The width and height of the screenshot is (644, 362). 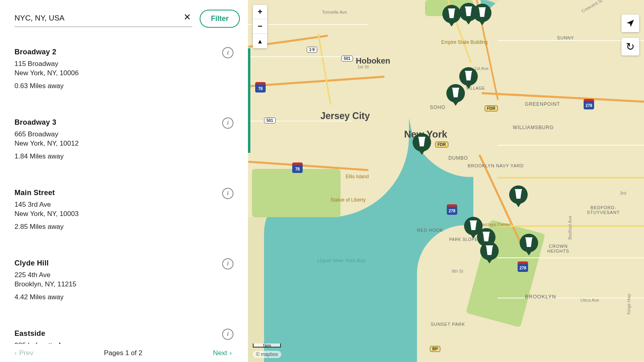 What do you see at coordinates (124, 353) in the screenshot?
I see `pagination: ‹ Prev Pages 1 of 2 Next ›` at bounding box center [124, 353].